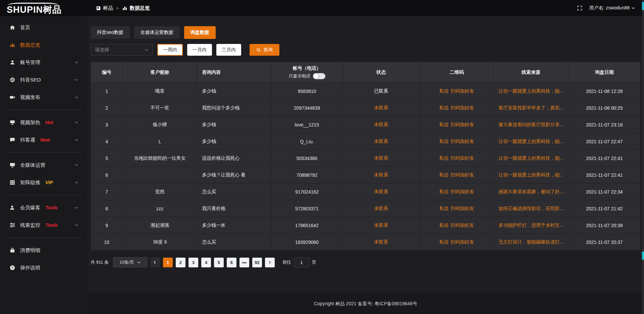 The image size is (644, 314). I want to click on page-button-2: 2, so click(180, 262).